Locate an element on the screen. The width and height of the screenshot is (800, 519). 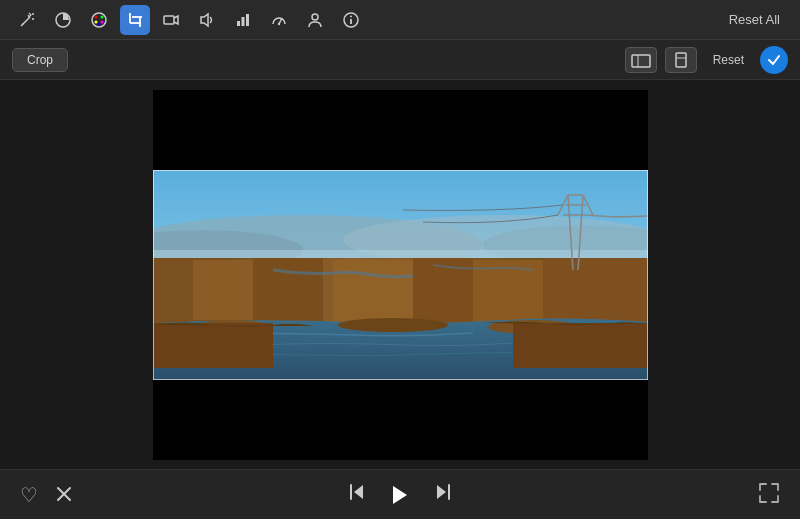
audio-icon is located at coordinates (207, 20).